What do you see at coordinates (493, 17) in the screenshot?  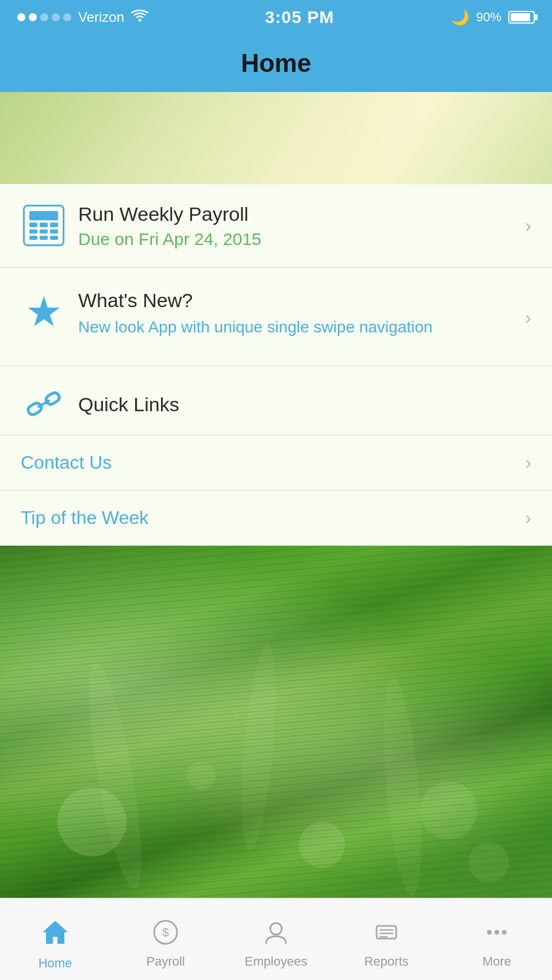 I see `status-right: 🌙 90%` at bounding box center [493, 17].